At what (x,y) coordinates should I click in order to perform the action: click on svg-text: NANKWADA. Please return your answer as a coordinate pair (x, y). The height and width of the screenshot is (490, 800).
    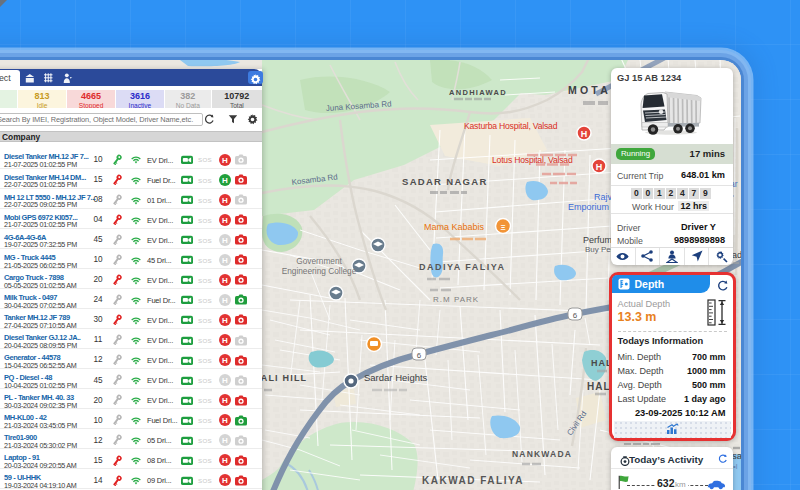
    Looking at the image, I should click on (542, 454).